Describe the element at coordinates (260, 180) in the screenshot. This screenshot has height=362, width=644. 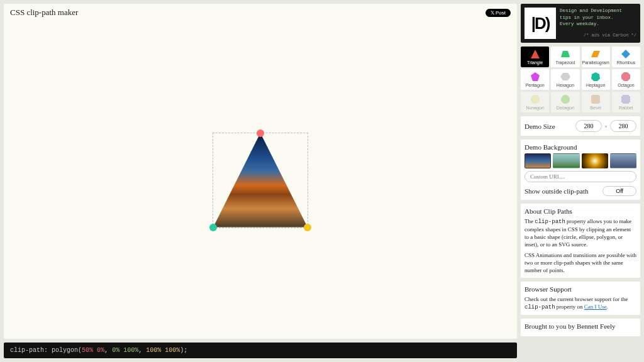
I see `clipped-image` at that location.